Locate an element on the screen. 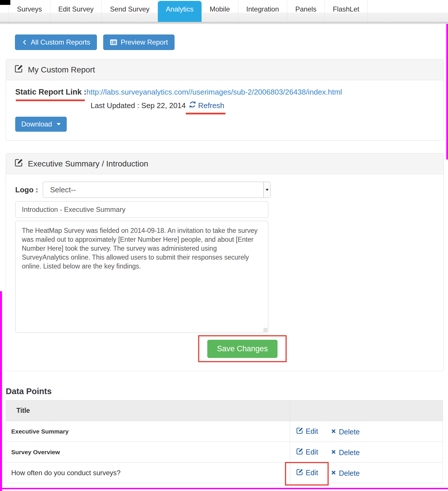  tab-edit-survey: Edit Survey is located at coordinates (76, 11).